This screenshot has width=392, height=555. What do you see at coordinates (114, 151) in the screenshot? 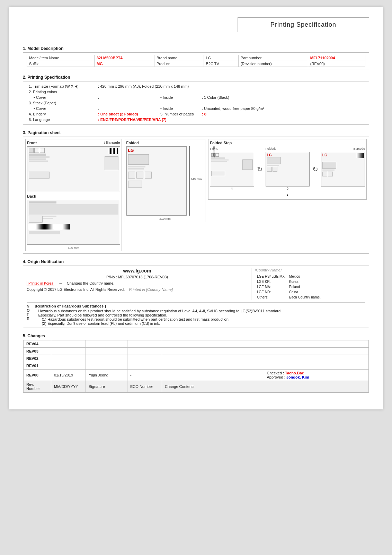
I see `barcode-graphic` at bounding box center [114, 151].